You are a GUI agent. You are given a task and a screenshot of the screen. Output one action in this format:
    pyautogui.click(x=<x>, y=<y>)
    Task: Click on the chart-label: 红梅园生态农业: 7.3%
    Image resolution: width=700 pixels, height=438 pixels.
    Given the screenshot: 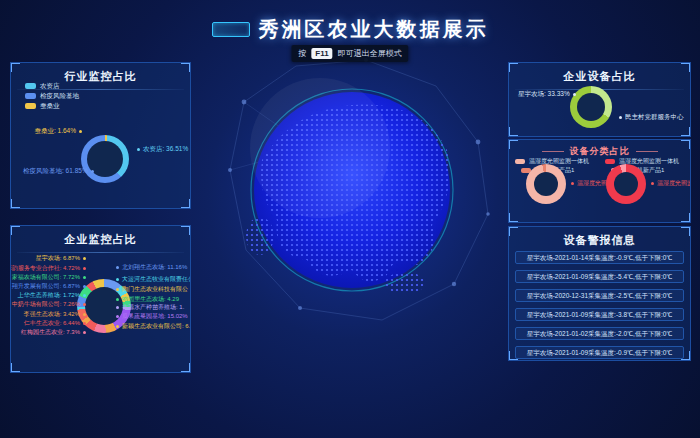 What is the action you would take?
    pyautogui.click(x=54, y=332)
    